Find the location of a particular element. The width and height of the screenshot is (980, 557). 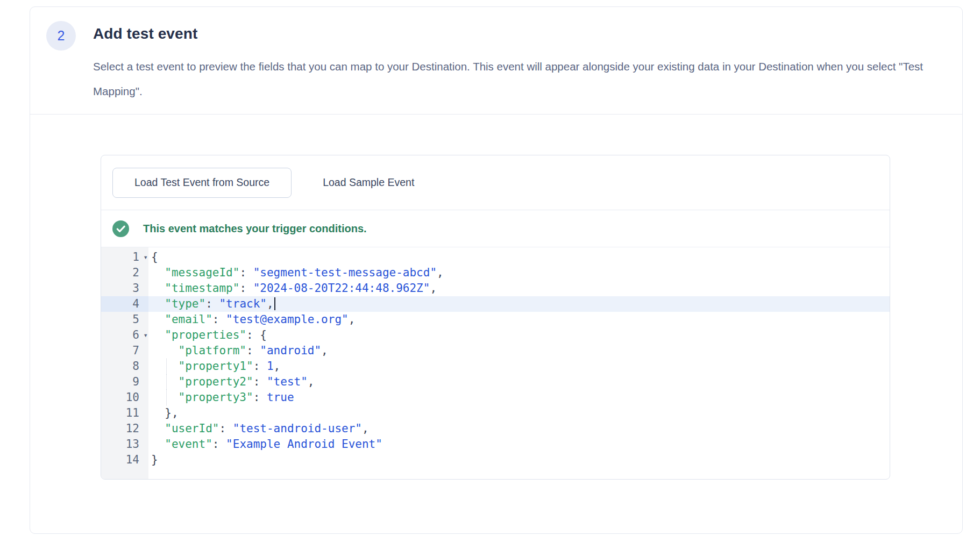

line-number: 1▾ is located at coordinates (125, 257).